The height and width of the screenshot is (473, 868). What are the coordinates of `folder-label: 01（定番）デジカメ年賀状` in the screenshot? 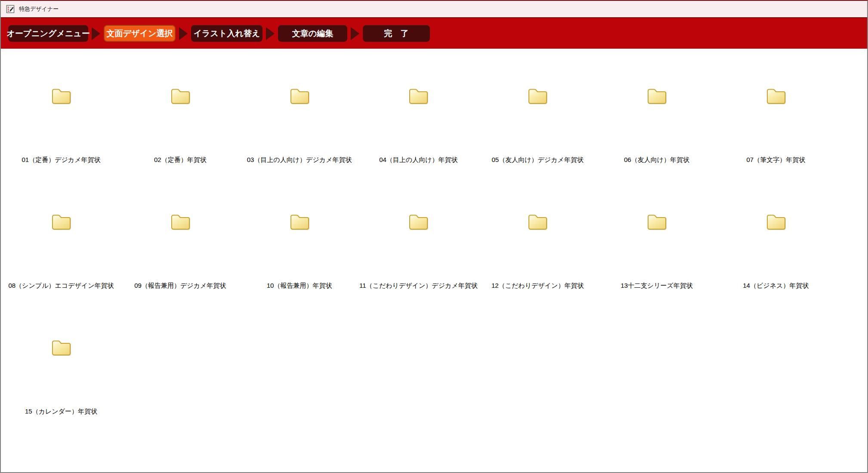 It's located at (61, 160).